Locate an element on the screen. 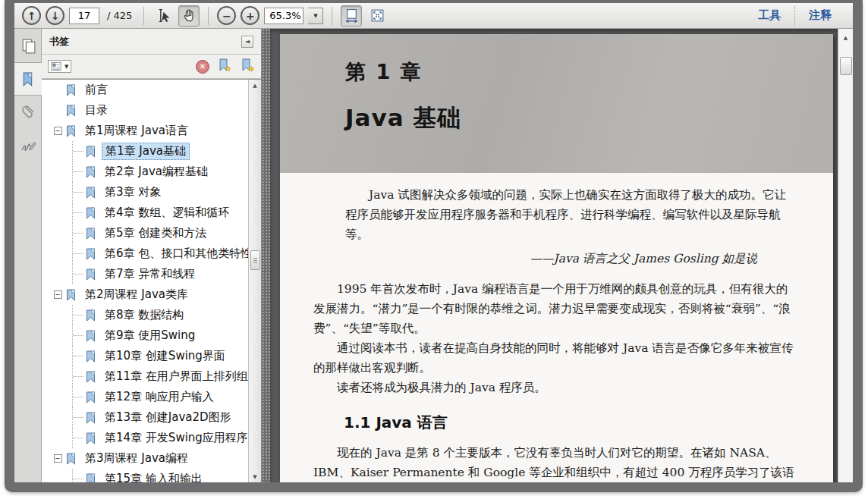 The image size is (868, 496). section-heading: 1.1 Java 语言 is located at coordinates (571, 422).